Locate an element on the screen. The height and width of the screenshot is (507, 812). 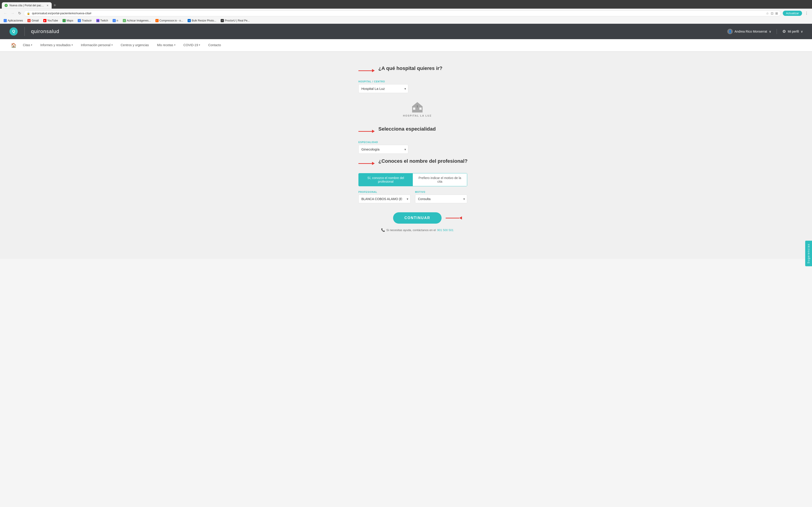
especialidad-form-group: ESPECIALIDAD Ginecología ▾ is located at coordinates (417, 148).